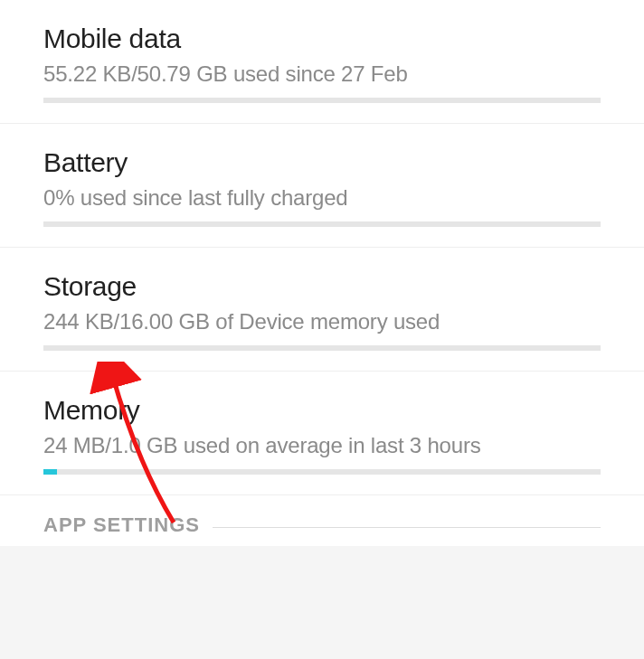 This screenshot has height=659, width=644. I want to click on storage-title: Storage, so click(322, 287).